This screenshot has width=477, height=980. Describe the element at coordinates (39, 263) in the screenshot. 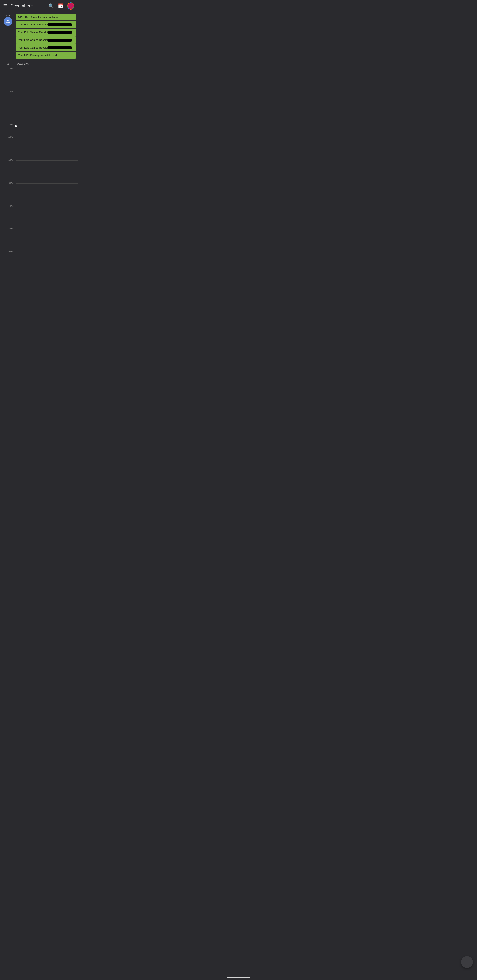

I see `time-row-9pm: 9 PM` at that location.